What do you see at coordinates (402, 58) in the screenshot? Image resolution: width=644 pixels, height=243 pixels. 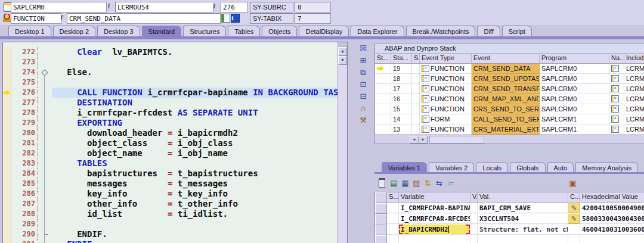 I see `stack-column-header: Sta...` at bounding box center [402, 58].